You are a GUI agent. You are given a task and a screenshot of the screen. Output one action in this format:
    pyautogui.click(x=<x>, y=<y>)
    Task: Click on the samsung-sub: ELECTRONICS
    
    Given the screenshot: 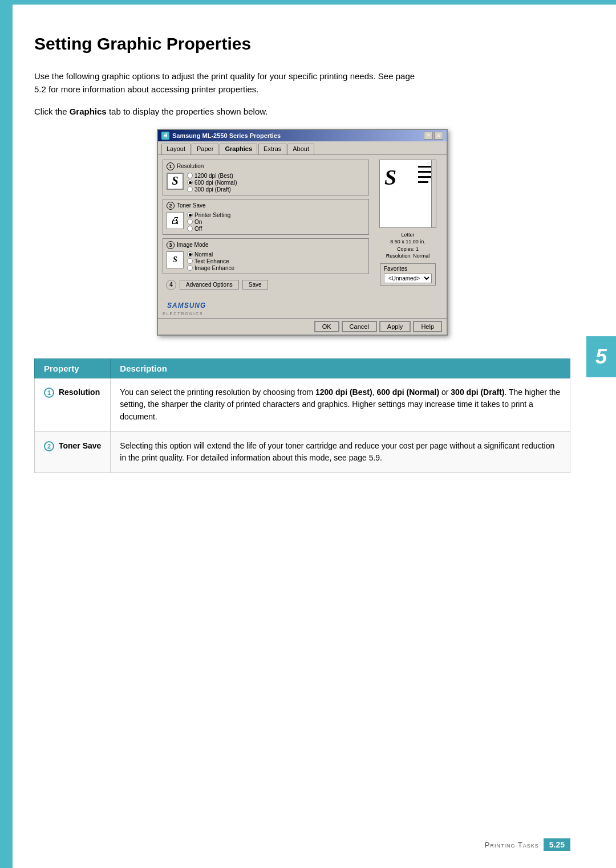 What is the action you would take?
    pyautogui.click(x=187, y=313)
    